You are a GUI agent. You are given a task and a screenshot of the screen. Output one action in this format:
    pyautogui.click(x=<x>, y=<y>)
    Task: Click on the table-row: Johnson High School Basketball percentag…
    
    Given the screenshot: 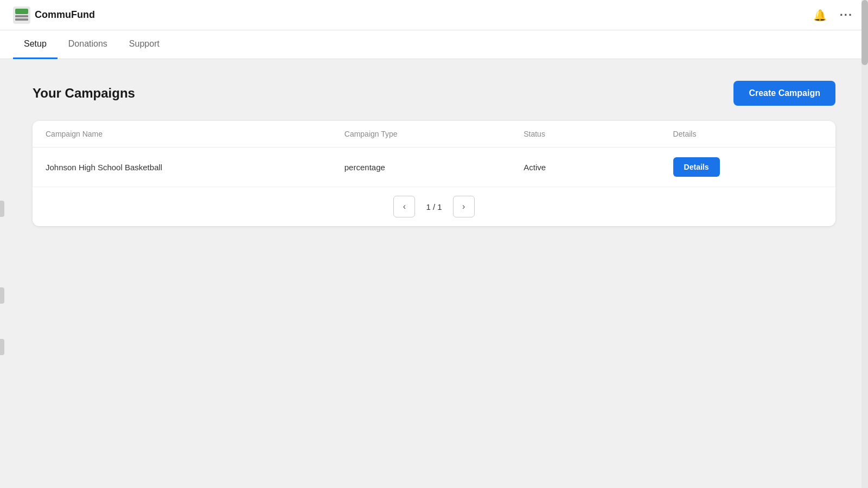 What is the action you would take?
    pyautogui.click(x=434, y=167)
    